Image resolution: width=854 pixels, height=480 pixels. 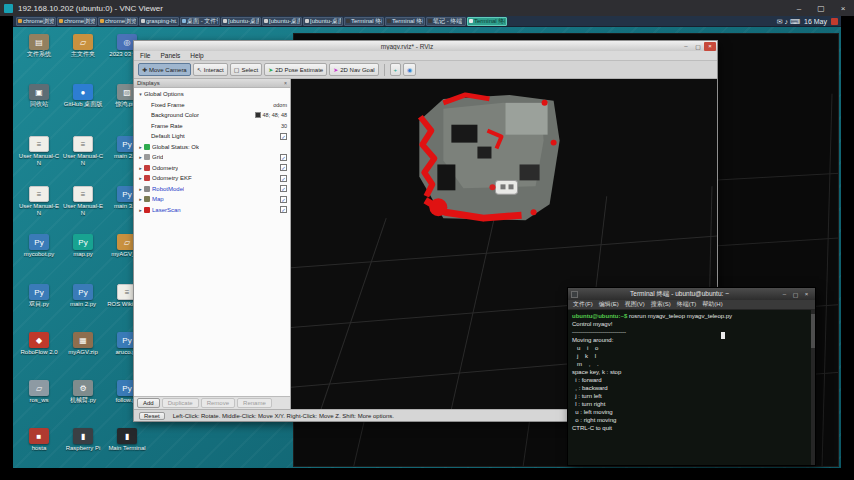 What do you see at coordinates (692, 294) in the screenshot?
I see `terminal-titlebar: Terminal 终端 - ubuntu@ubuntu: ~ – ▢ ×` at bounding box center [692, 294].